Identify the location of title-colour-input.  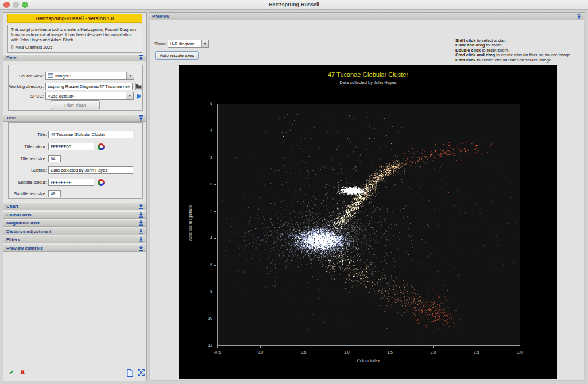
(71, 147).